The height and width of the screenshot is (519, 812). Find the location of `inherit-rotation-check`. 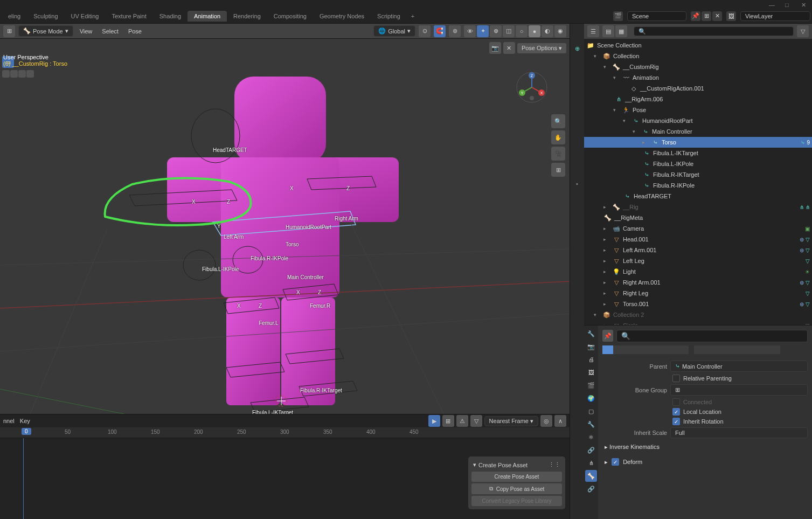

inherit-rotation-check is located at coordinates (676, 421).